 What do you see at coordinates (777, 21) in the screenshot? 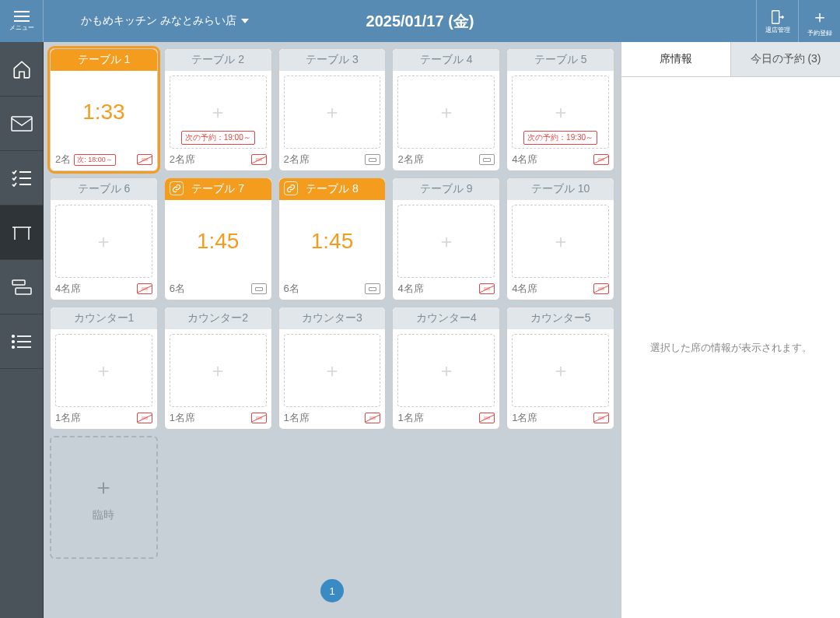
I see `exit-management-button: 退店管理` at bounding box center [777, 21].